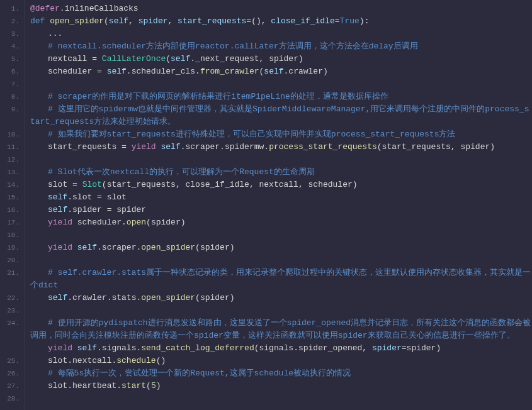  I want to click on code-token: crawler, so click(89, 298).